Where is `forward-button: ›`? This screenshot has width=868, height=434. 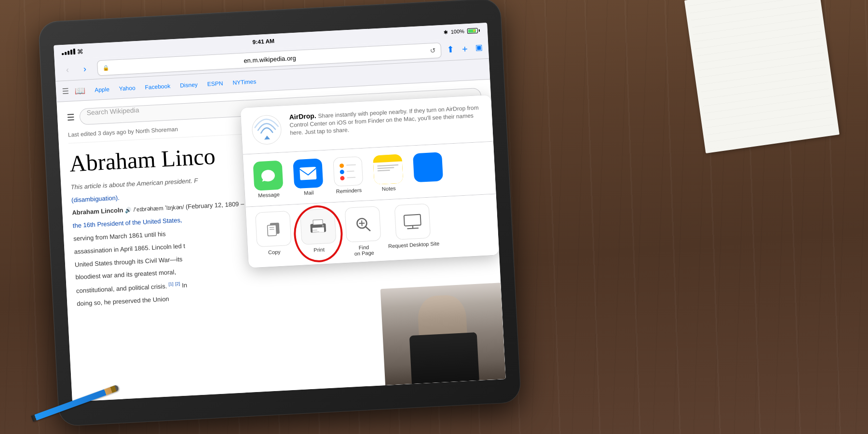 forward-button: › is located at coordinates (85, 68).